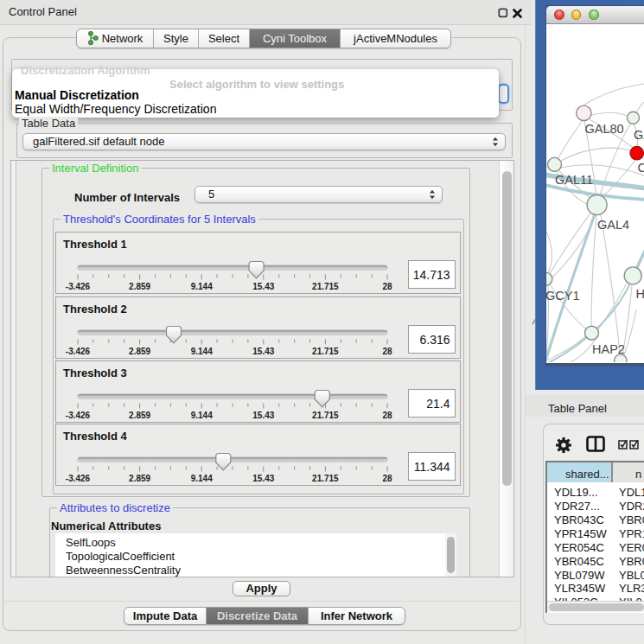 The height and width of the screenshot is (644, 644). What do you see at coordinates (641, 168) in the screenshot?
I see `svg-text: C` at bounding box center [641, 168].